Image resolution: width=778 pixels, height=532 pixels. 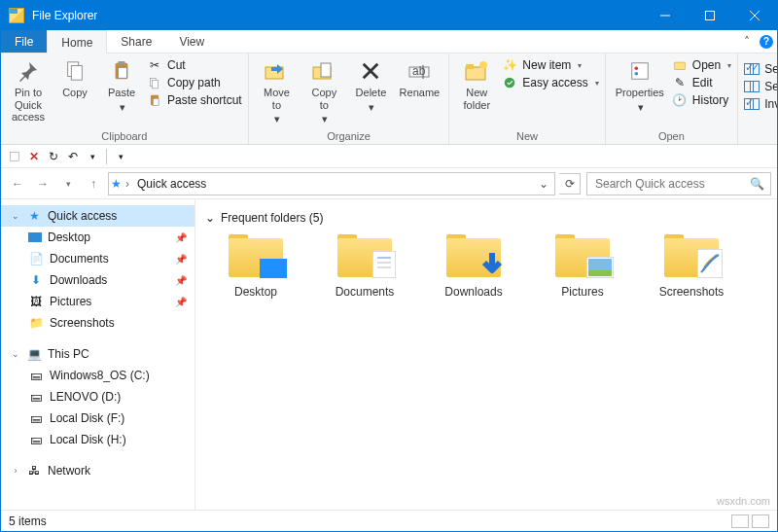 What do you see at coordinates (36, 375) in the screenshot?
I see `drive-icon: 🖴` at bounding box center [36, 375].